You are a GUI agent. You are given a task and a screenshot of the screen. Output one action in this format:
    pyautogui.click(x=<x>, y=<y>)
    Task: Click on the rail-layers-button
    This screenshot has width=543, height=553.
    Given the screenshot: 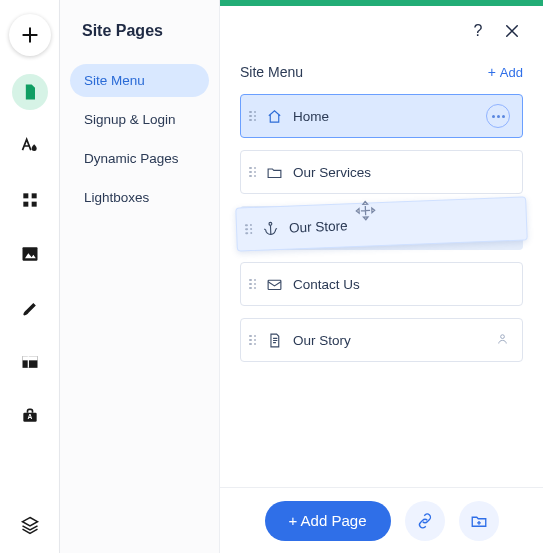 What is the action you would take?
    pyautogui.click(x=30, y=525)
    